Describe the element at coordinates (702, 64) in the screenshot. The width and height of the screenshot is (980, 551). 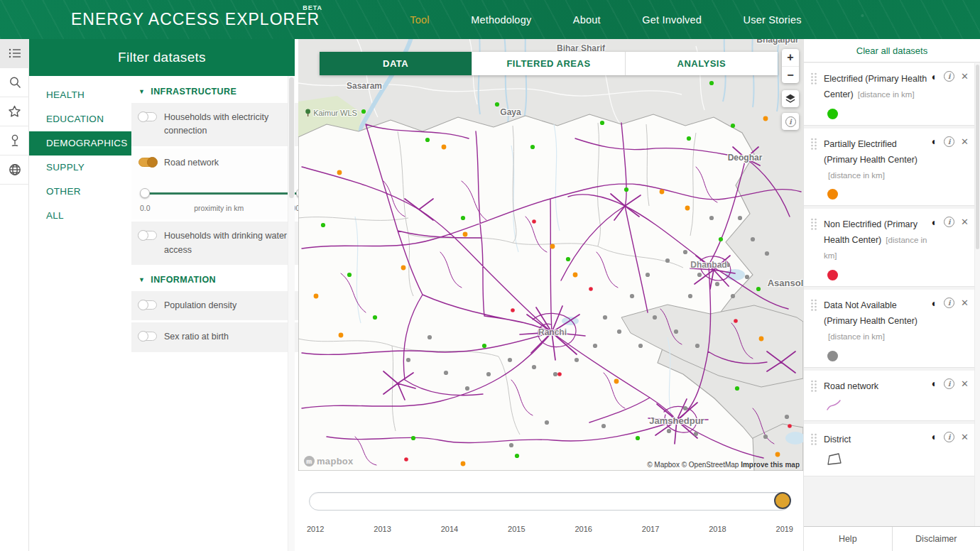
I see `tab-analysis: ANALYSIS` at that location.